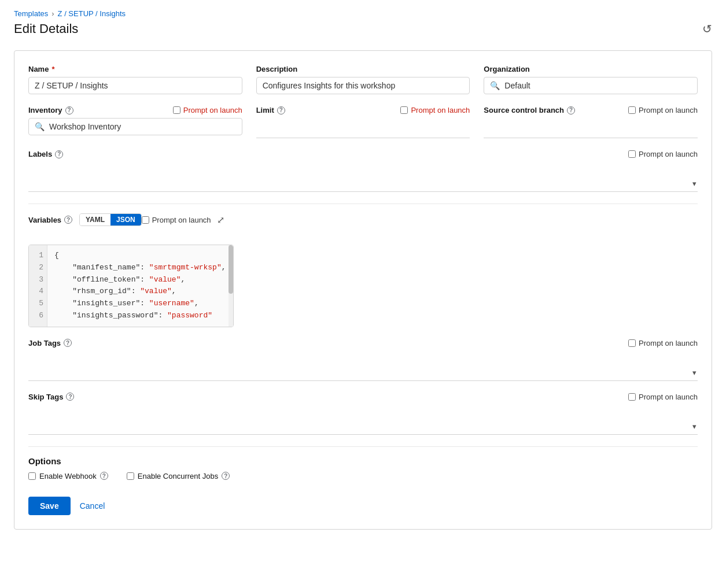 The width and height of the screenshot is (726, 588). What do you see at coordinates (363, 343) in the screenshot?
I see `job-tags-header: Job Tags ? Prompt on launch` at bounding box center [363, 343].